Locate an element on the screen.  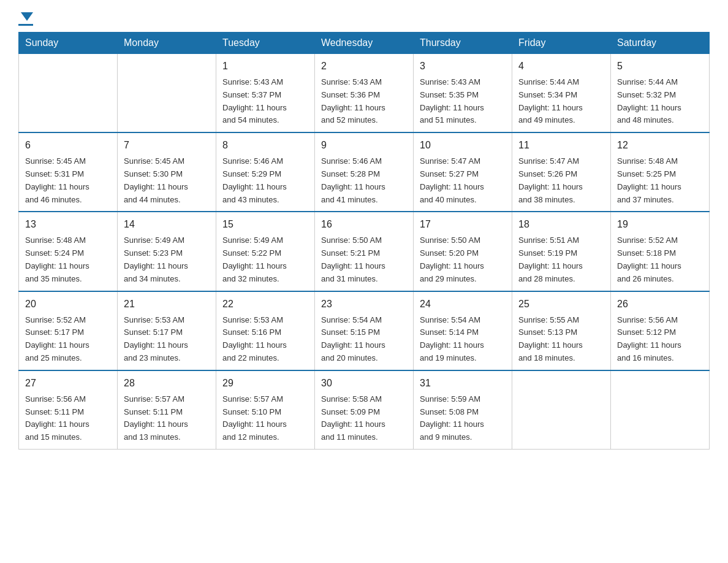
calendar-week-row: 6Sunrise: 5:45 AMSunset: 5:31 PMDaylight… is located at coordinates (364, 172).